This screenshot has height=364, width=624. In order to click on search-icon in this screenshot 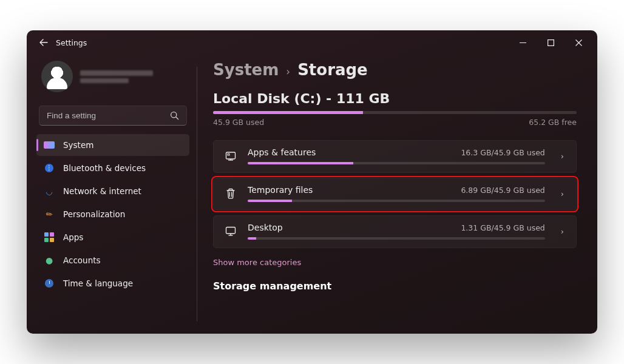, I will do `click(175, 115)`.